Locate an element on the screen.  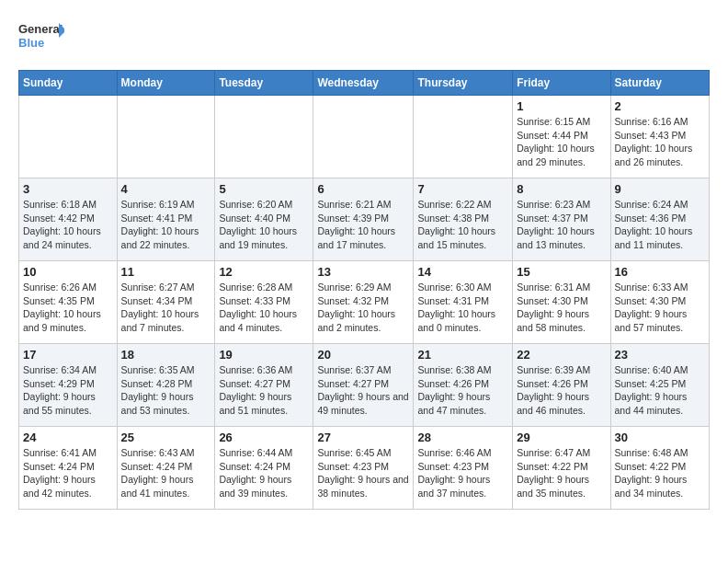
calendar-cell: 4Sunrise: 6:19 AMSunset: 4:41 PMDaylight… is located at coordinates (165, 220).